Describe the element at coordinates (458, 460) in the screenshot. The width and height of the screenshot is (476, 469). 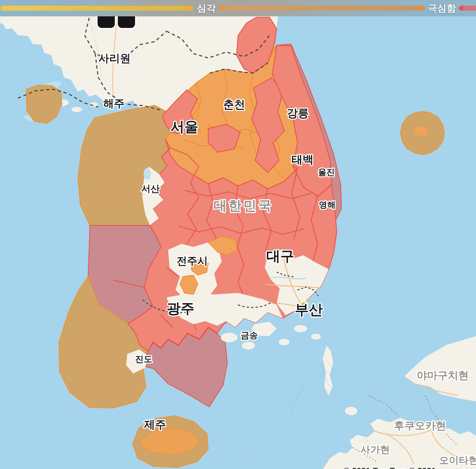
I see `prefecture-label-oita: 오이타현` at that location.